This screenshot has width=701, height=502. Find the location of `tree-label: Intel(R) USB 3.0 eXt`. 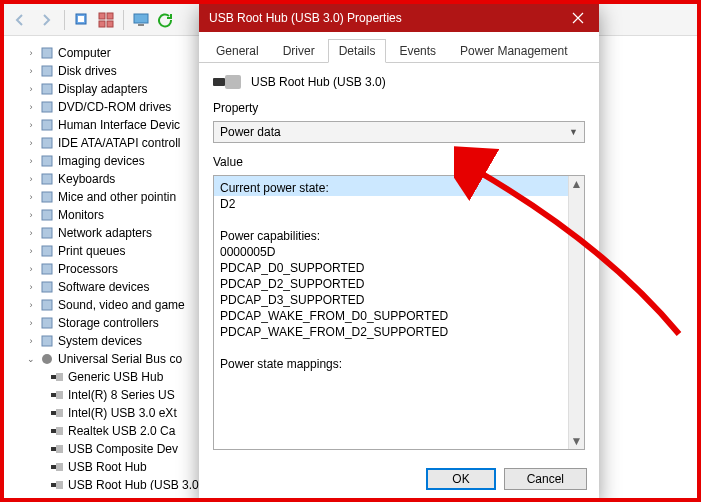

tree-label: Intel(R) USB 3.0 eXt is located at coordinates (122, 413).